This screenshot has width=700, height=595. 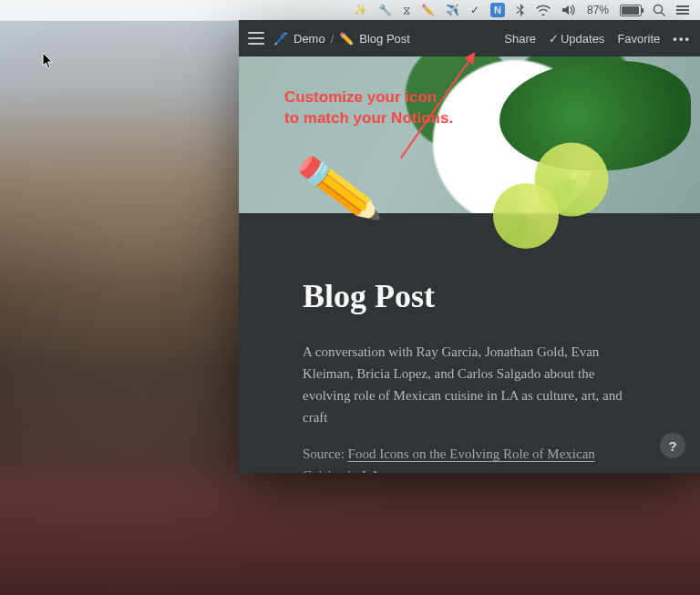 I want to click on source-label: Source:, so click(x=325, y=454).